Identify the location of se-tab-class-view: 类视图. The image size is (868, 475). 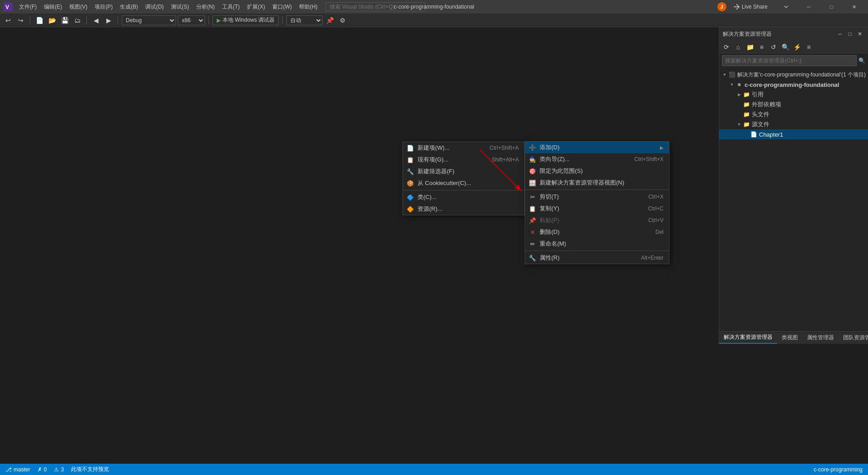
(790, 337).